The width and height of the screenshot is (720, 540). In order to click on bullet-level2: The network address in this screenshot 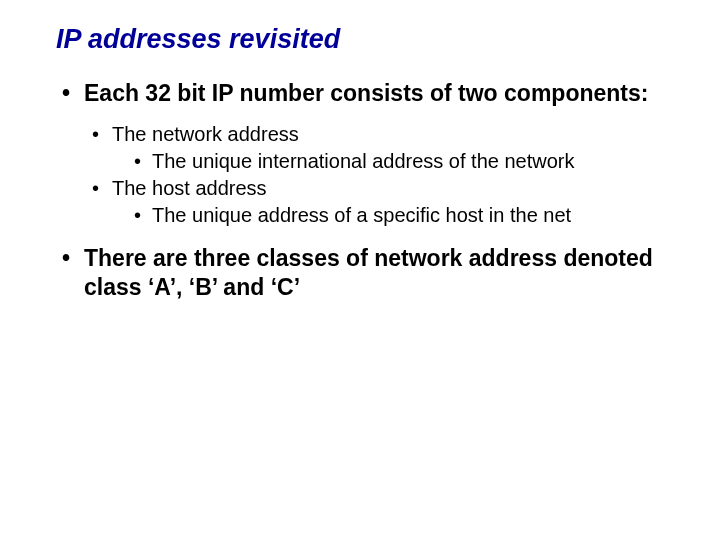, I will do `click(382, 134)`.